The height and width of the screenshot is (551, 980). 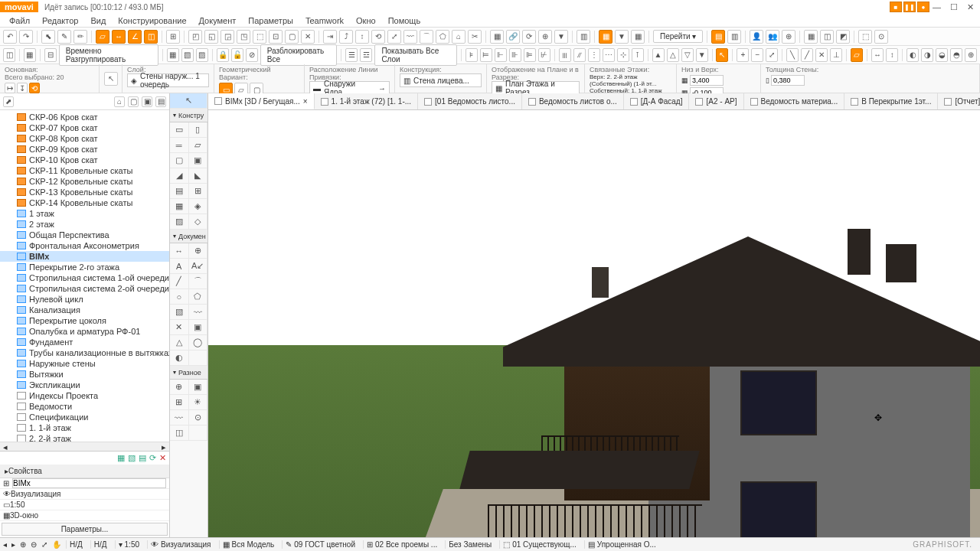 What do you see at coordinates (276, 37) in the screenshot?
I see `snap6-icon: ⊡` at bounding box center [276, 37].